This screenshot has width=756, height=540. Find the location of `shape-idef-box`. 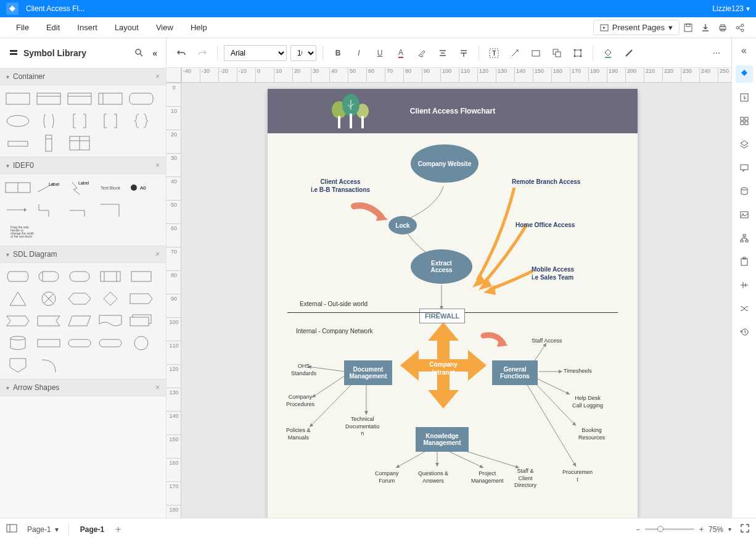

shape-idef-box is located at coordinates (18, 188).